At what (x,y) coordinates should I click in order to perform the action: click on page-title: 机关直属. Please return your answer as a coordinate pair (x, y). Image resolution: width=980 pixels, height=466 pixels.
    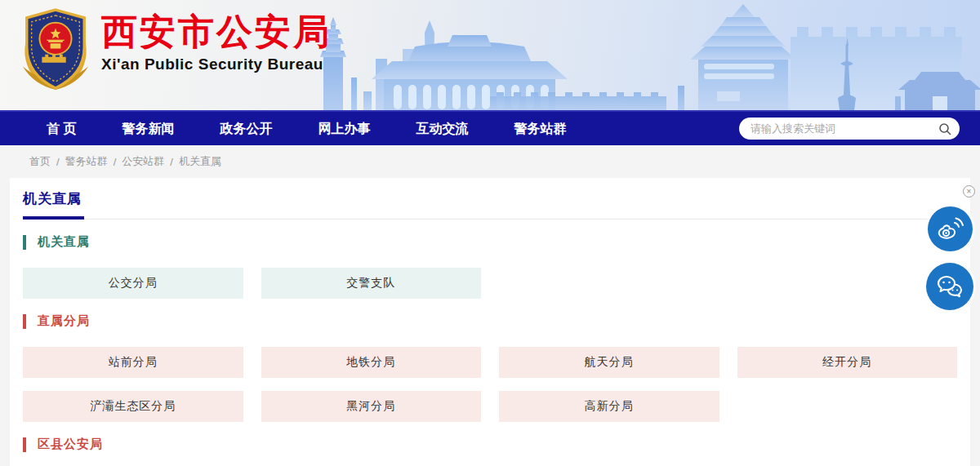
    Looking at the image, I should click on (490, 199).